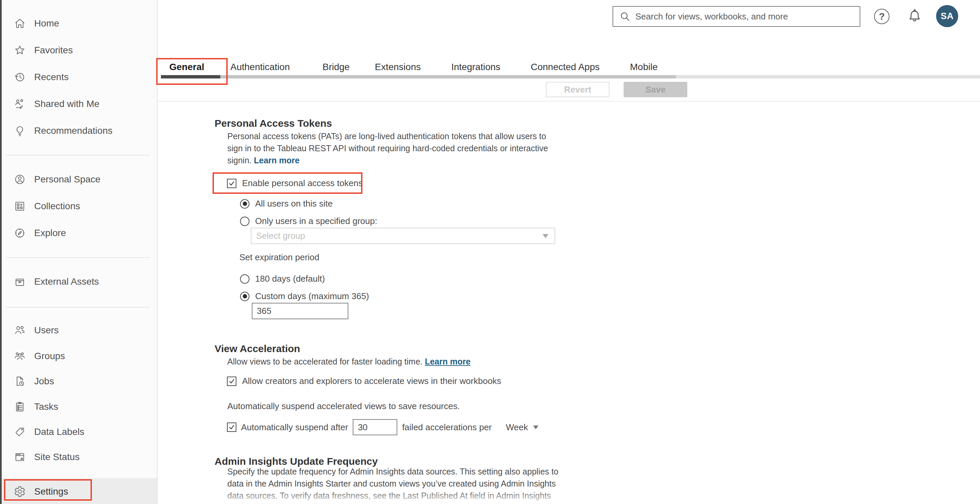  I want to click on tab-extensions: Extensions, so click(398, 67).